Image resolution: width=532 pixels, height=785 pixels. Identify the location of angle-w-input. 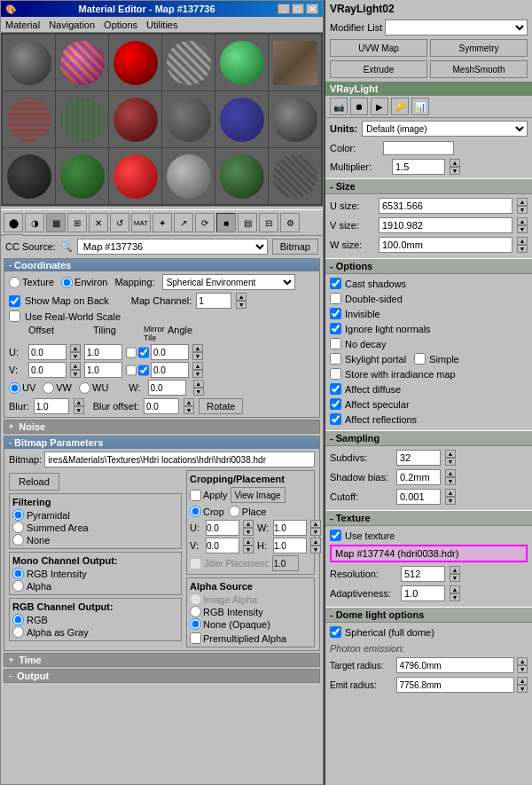
(167, 388).